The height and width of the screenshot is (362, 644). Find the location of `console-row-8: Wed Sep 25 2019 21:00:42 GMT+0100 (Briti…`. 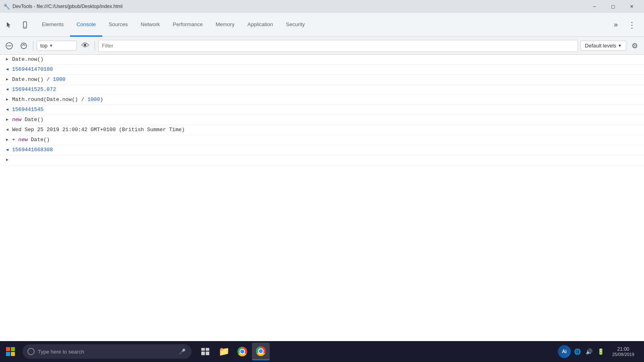

console-row-8: Wed Sep 25 2019 21:00:42 GMT+0100 (Briti… is located at coordinates (322, 130).